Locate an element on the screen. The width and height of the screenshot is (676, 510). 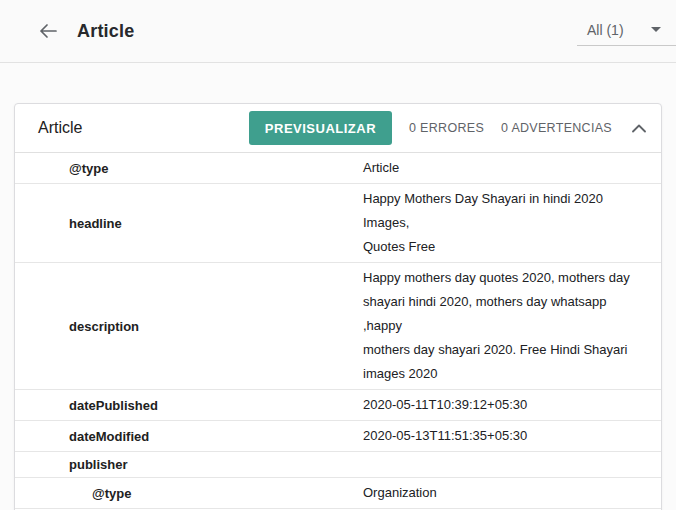
filter-label: All (1) is located at coordinates (606, 30).